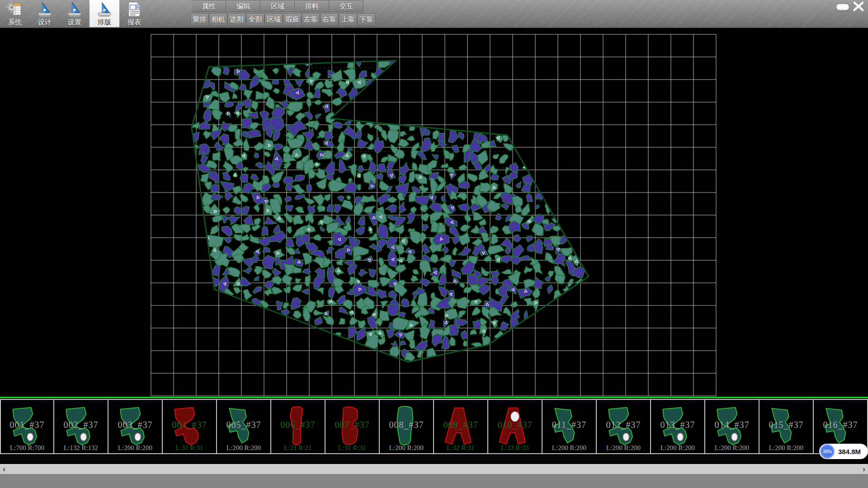 The height and width of the screenshot is (488, 868). I want to click on part-id-label: 013_#37, so click(678, 425).